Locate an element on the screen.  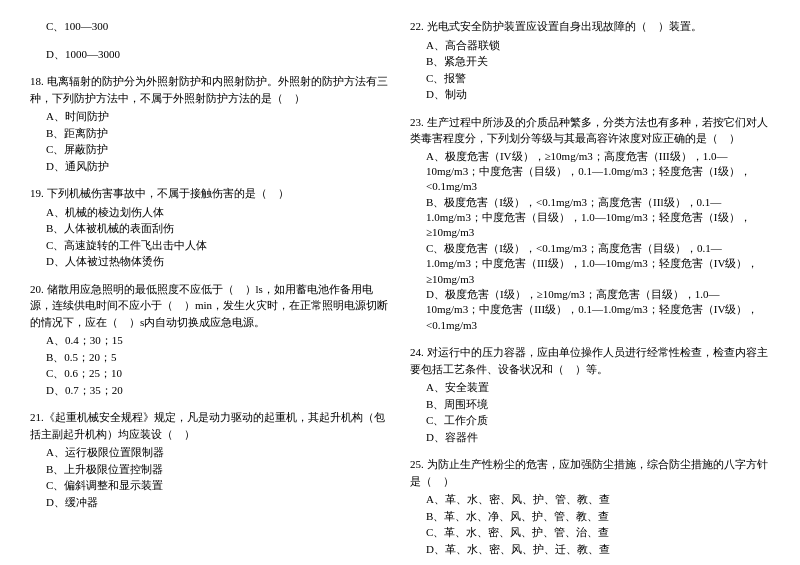
option-c: C、0.6；25；10 is located at coordinates (210, 374).